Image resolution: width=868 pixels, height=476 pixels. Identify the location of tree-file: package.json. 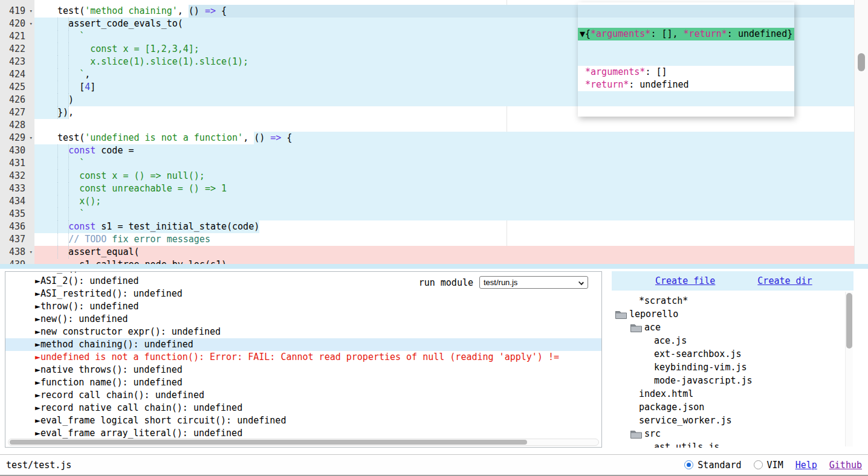
(733, 407).